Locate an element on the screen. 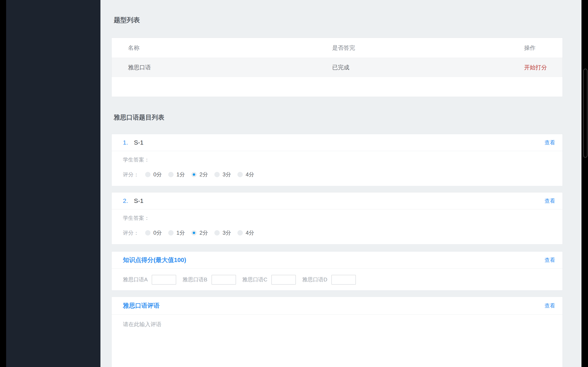 The width and height of the screenshot is (588, 367). question-card-1-header: 1. S-1 查看 is located at coordinates (337, 143).